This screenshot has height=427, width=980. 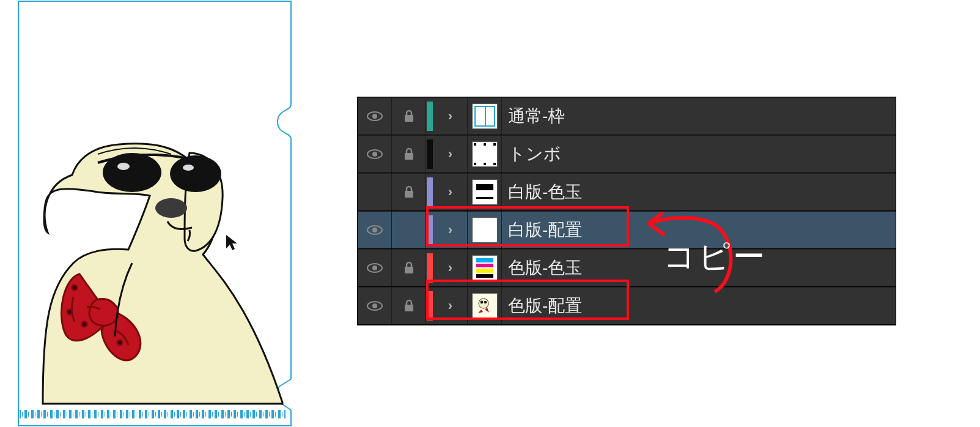 What do you see at coordinates (699, 306) in the screenshot?
I see `layer-name: 色版-配置` at bounding box center [699, 306].